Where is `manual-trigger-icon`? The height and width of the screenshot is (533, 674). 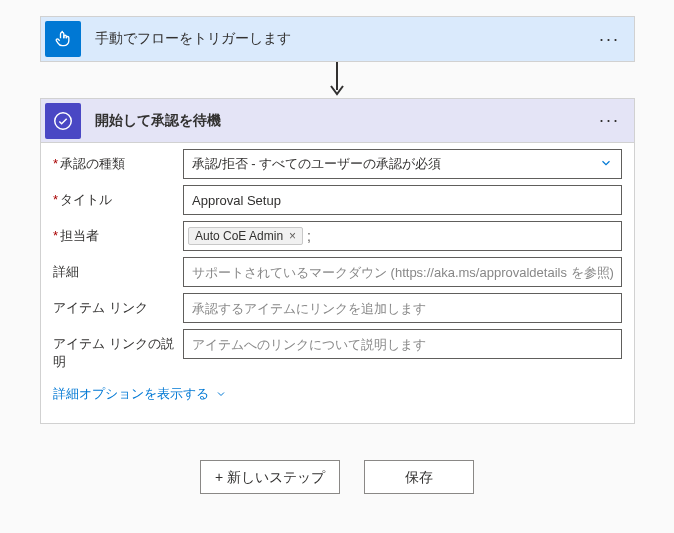 manual-trigger-icon is located at coordinates (63, 39).